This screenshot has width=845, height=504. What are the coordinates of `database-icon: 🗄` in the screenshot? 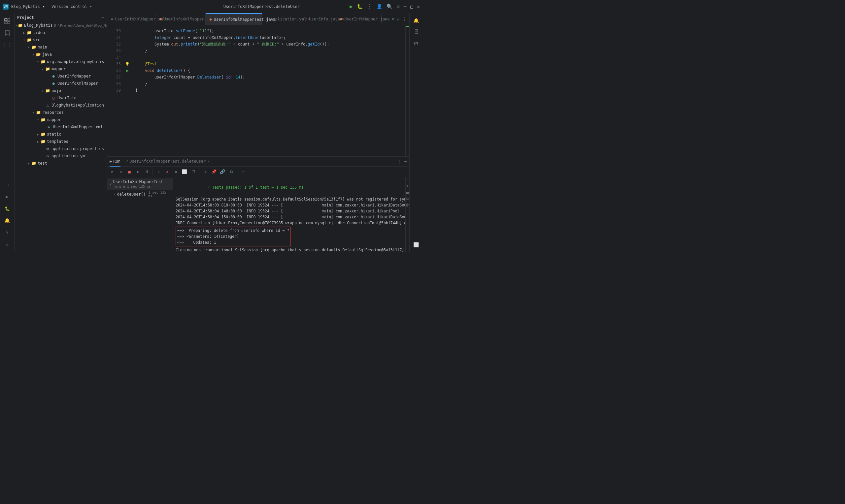 It's located at (416, 32).